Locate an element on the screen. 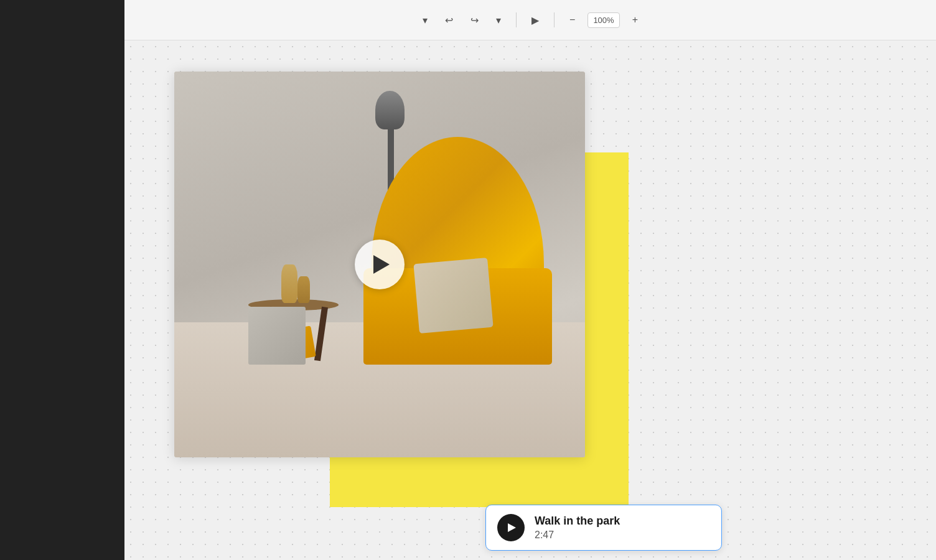 This screenshot has height=560, width=936. track-1-title: Walk in the park is located at coordinates (578, 521).